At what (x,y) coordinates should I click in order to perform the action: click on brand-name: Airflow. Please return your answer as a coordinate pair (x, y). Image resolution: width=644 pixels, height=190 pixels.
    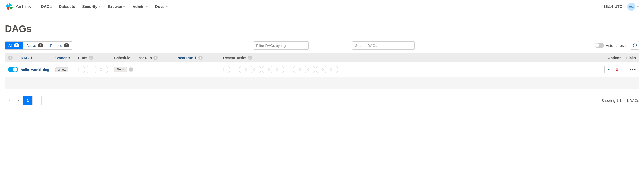
    Looking at the image, I should click on (24, 7).